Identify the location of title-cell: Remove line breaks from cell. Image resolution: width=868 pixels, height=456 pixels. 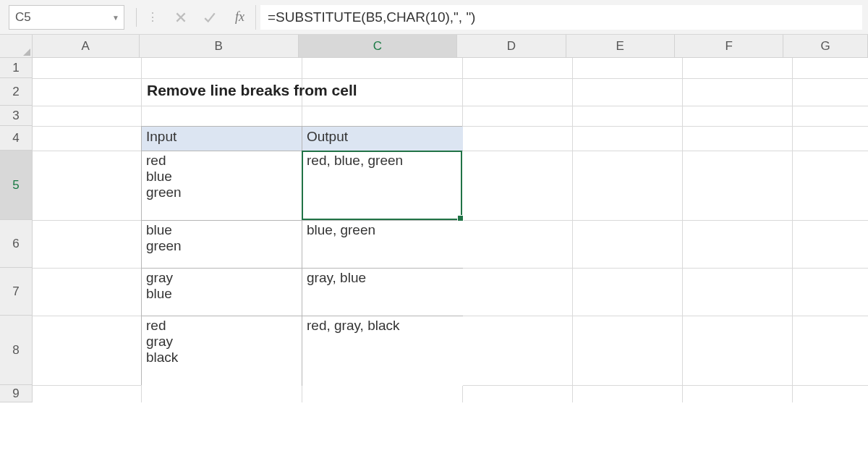
(252, 90).